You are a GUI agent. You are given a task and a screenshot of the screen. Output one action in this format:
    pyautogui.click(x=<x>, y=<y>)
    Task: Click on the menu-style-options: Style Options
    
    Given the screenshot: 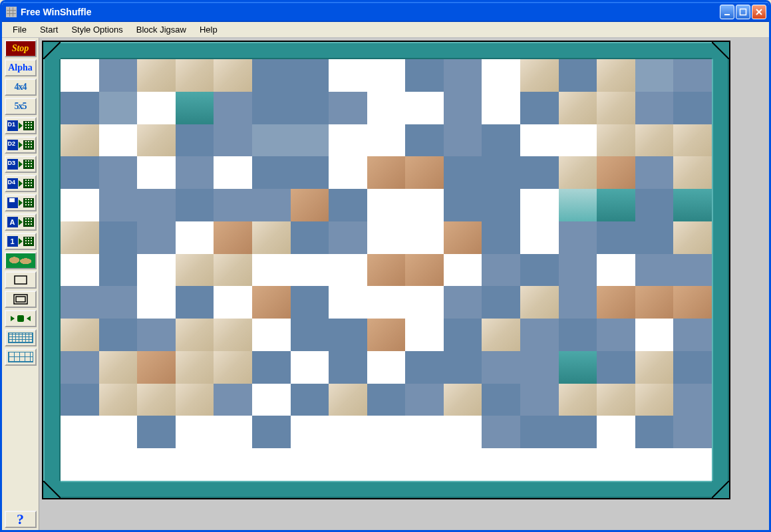 What is the action you would take?
    pyautogui.click(x=97, y=29)
    